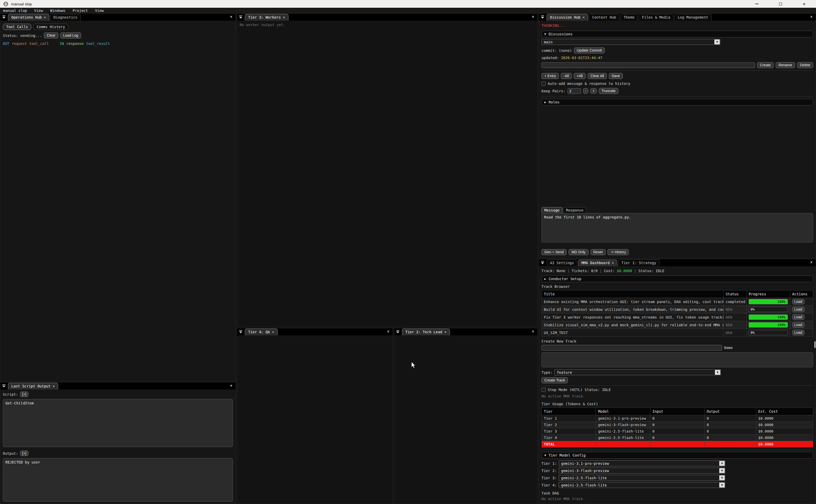  Describe the element at coordinates (555, 380) in the screenshot. I see `create-track-button: Create Track` at that location.